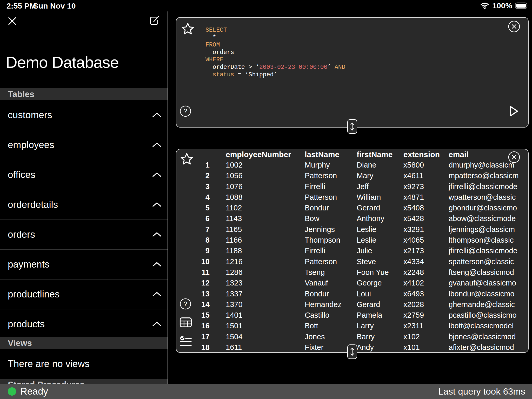  Describe the element at coordinates (84, 145) in the screenshot. I see `sidebar-item-employees: employees` at that location.